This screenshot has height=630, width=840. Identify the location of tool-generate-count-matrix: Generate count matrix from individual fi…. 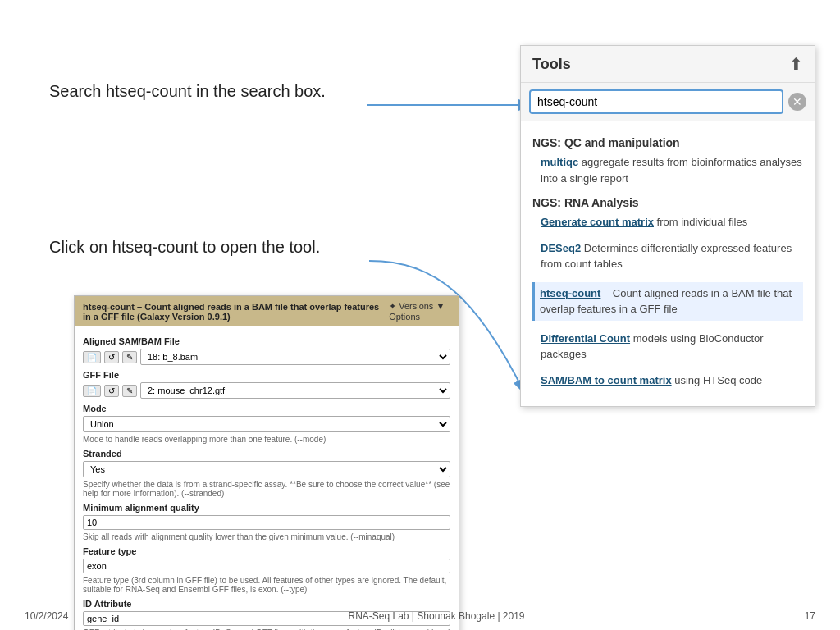
(668, 222).